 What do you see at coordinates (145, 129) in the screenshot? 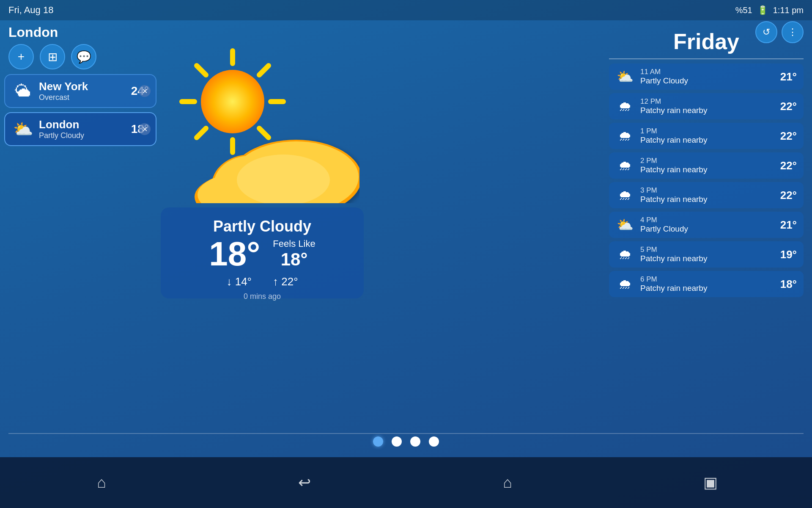
I see `london-close-button: ✕` at bounding box center [145, 129].